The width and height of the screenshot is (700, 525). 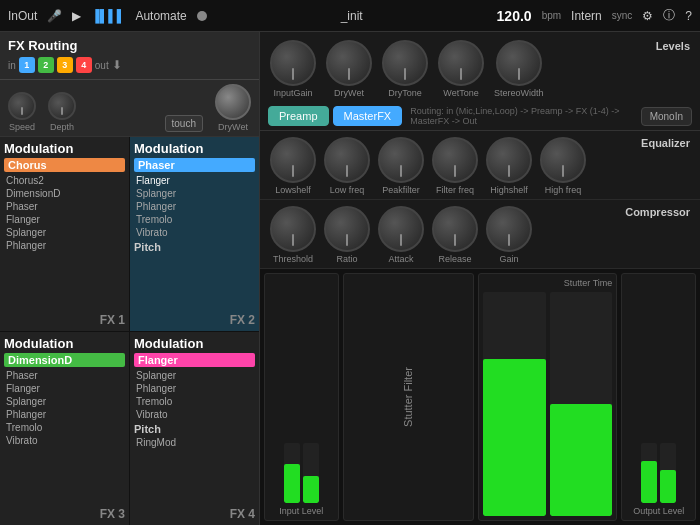 What do you see at coordinates (519, 63) in the screenshot?
I see `stereowidth-knob` at bounding box center [519, 63].